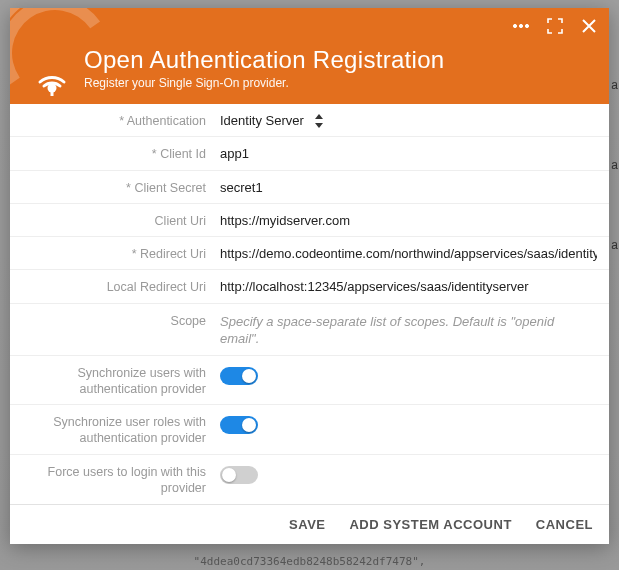 Image resolution: width=619 pixels, height=570 pixels. I want to click on field-value: secret1, so click(408, 186).